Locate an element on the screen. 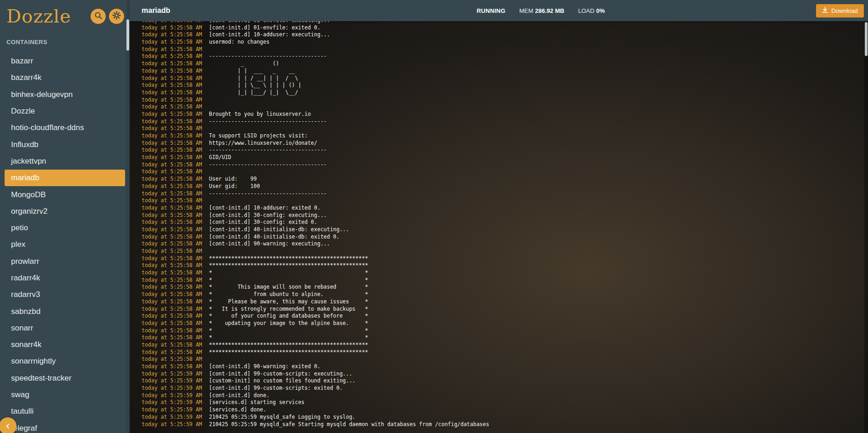  log-line: today at 5:25:58 AM[cont-init.d] 40-init… is located at coordinates (505, 230).